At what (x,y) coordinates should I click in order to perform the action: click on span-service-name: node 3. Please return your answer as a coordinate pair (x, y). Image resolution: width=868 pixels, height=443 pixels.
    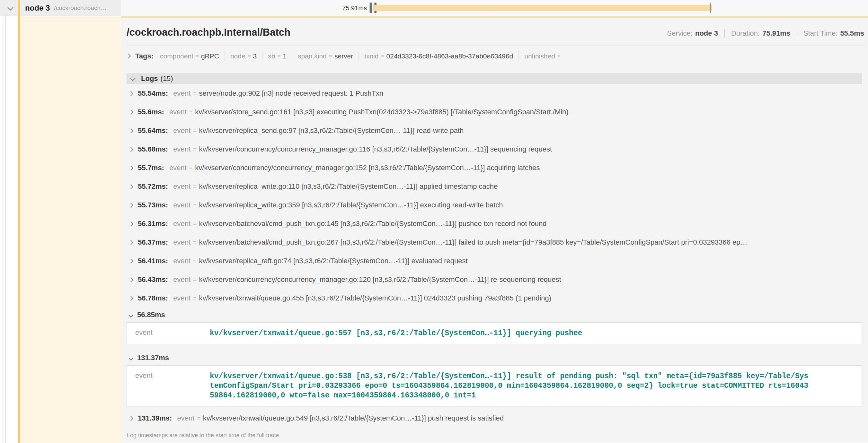
    Looking at the image, I should click on (37, 8).